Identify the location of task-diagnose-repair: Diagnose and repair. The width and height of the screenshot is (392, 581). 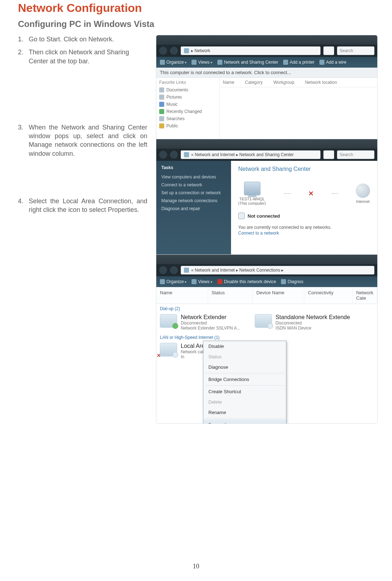
(194, 209).